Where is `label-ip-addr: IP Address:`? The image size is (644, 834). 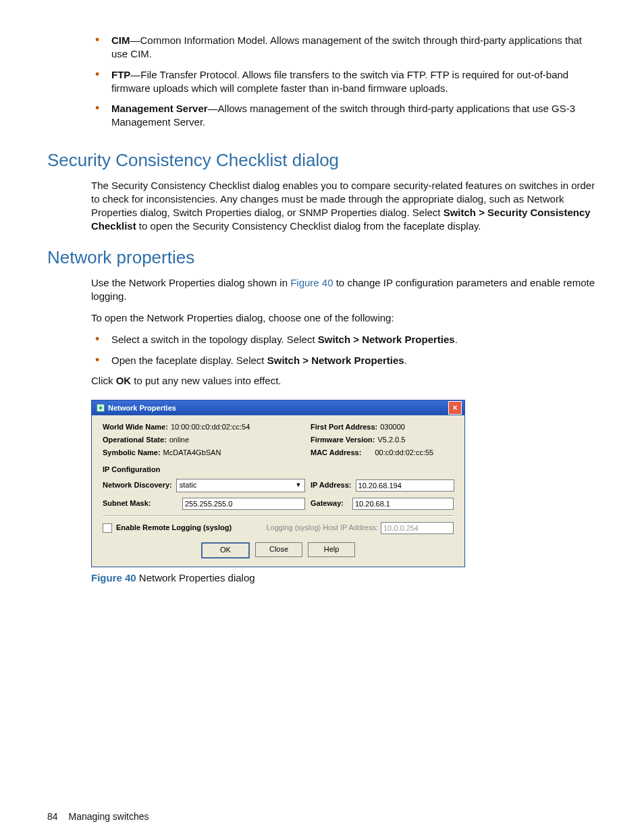 label-ip-addr: IP Address: is located at coordinates (331, 485).